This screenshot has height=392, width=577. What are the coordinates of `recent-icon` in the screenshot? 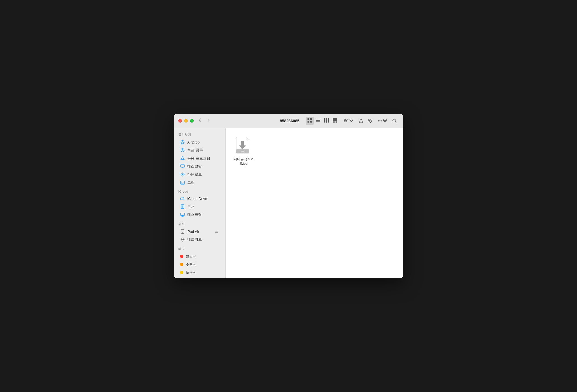 It's located at (183, 150).